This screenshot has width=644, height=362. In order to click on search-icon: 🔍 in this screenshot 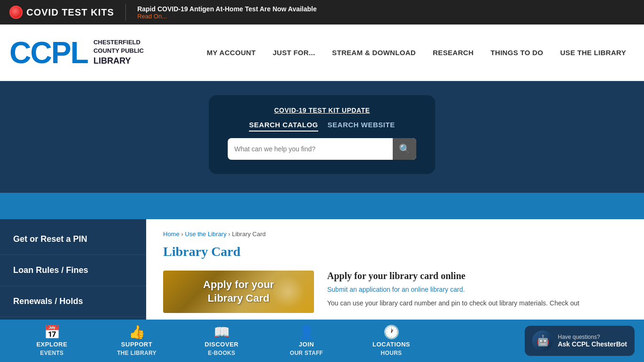, I will do `click(405, 149)`.